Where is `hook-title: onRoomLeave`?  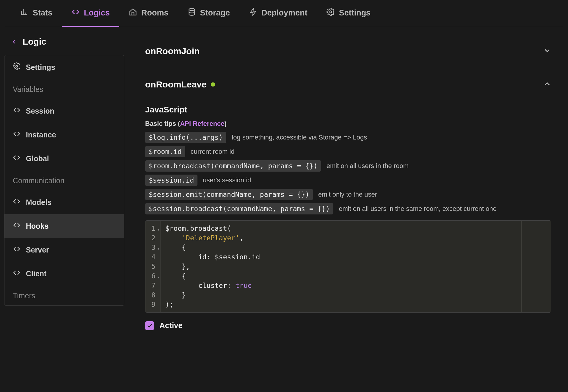
hook-title: onRoomLeave is located at coordinates (180, 84).